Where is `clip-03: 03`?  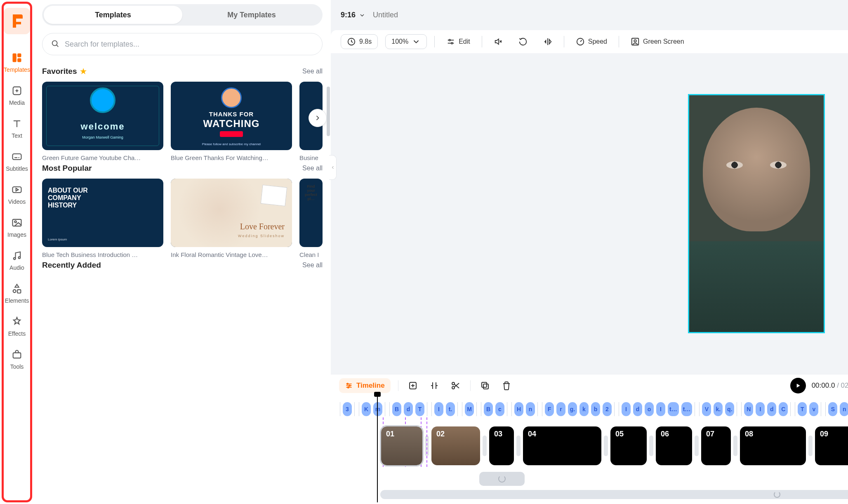
clip-03: 03 is located at coordinates (502, 446).